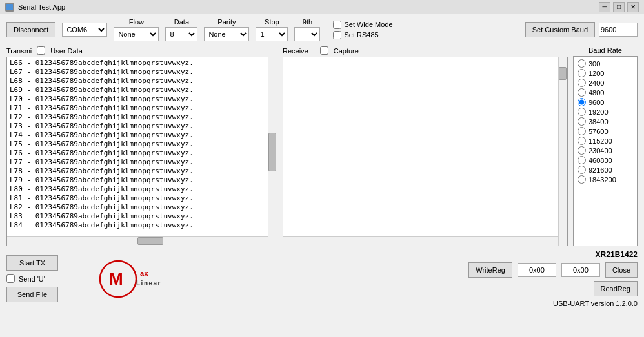  Describe the element at coordinates (605, 160) in the screenshot. I see `baud-rate-460800: 460800` at that location.